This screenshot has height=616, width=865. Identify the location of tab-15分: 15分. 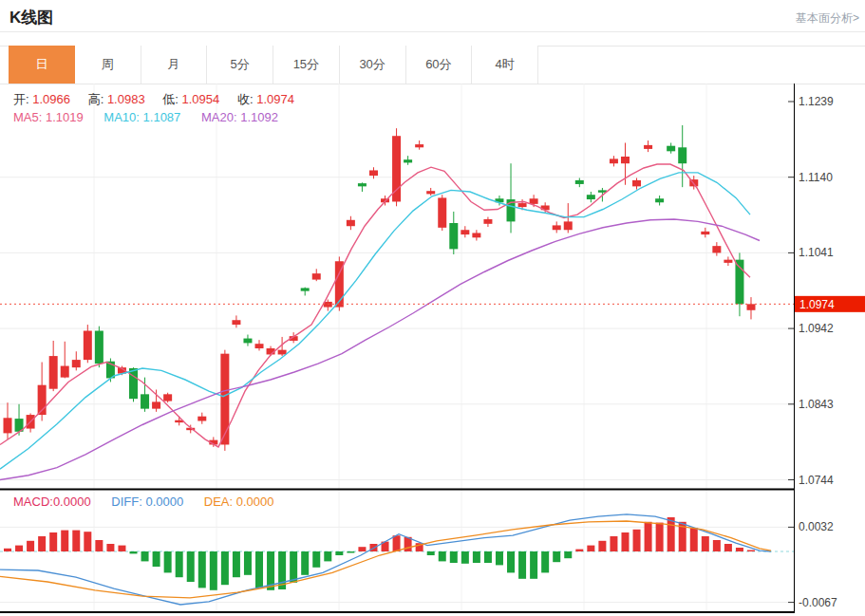
(307, 65).